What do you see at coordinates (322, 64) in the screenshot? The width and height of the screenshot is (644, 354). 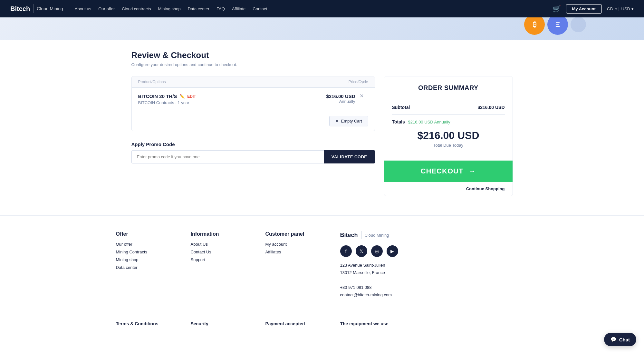 I see `page-subtitle: Configure your desired options and conti…` at bounding box center [322, 64].